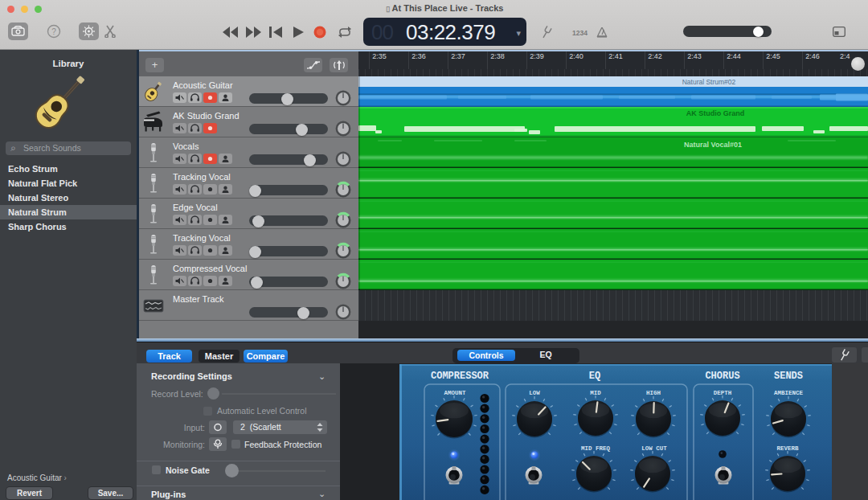 The width and height of the screenshot is (868, 500). What do you see at coordinates (713, 145) in the screenshot?
I see `svg-text: Natural Vocal#01` at bounding box center [713, 145].